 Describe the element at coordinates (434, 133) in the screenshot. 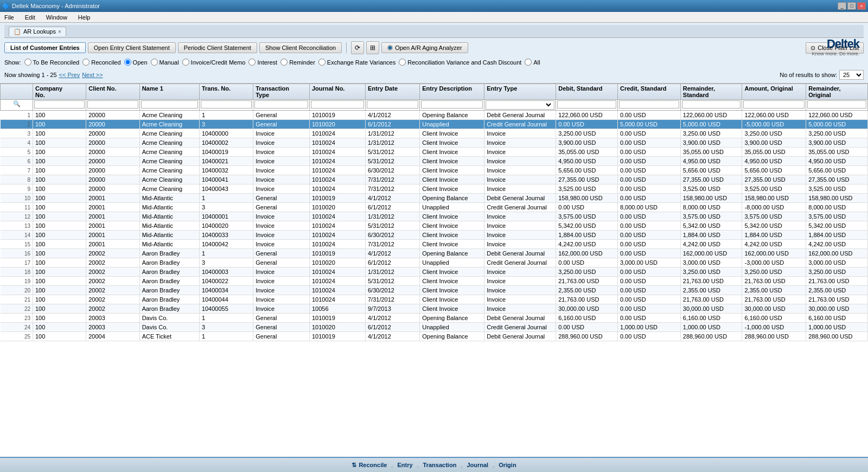

I see `table-row: 310020000Acme Cleaning10400000Invoice101…` at that location.